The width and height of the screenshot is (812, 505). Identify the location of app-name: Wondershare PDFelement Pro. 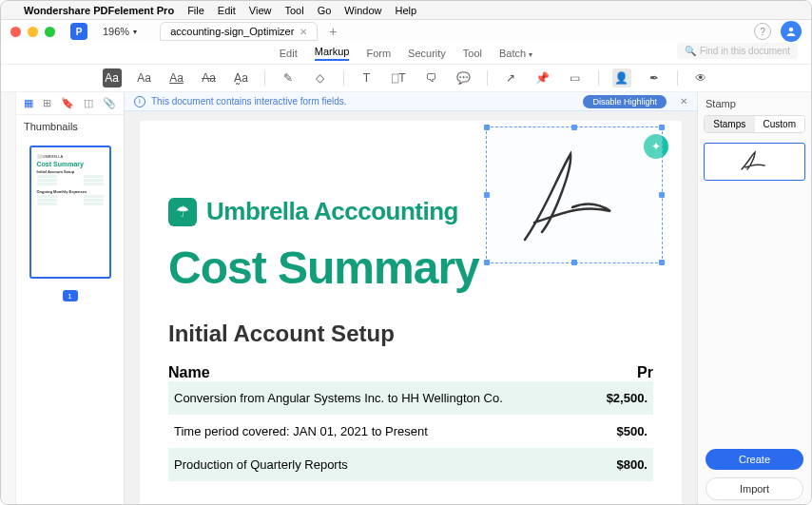
(99, 10).